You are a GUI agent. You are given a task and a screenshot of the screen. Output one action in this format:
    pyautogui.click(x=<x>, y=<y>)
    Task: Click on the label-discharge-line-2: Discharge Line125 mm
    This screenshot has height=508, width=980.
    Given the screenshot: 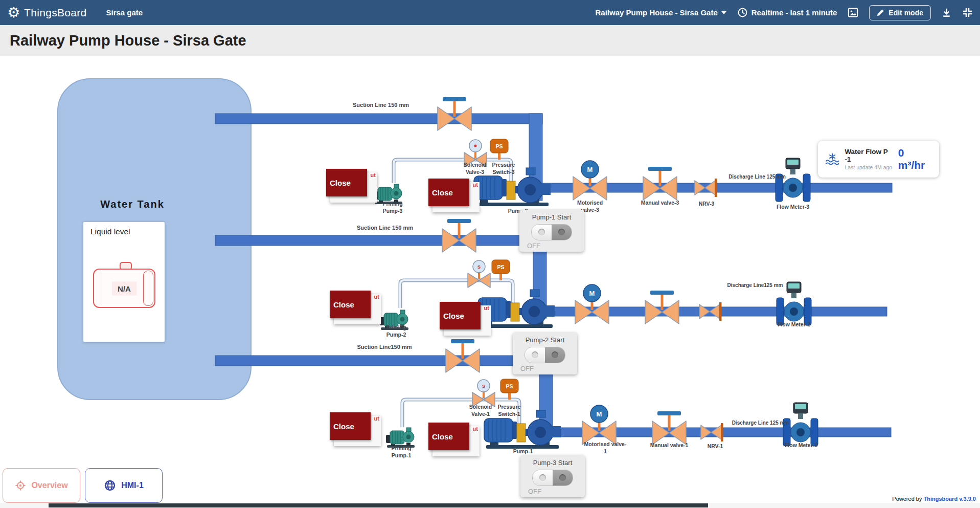 What is the action you would take?
    pyautogui.click(x=755, y=285)
    